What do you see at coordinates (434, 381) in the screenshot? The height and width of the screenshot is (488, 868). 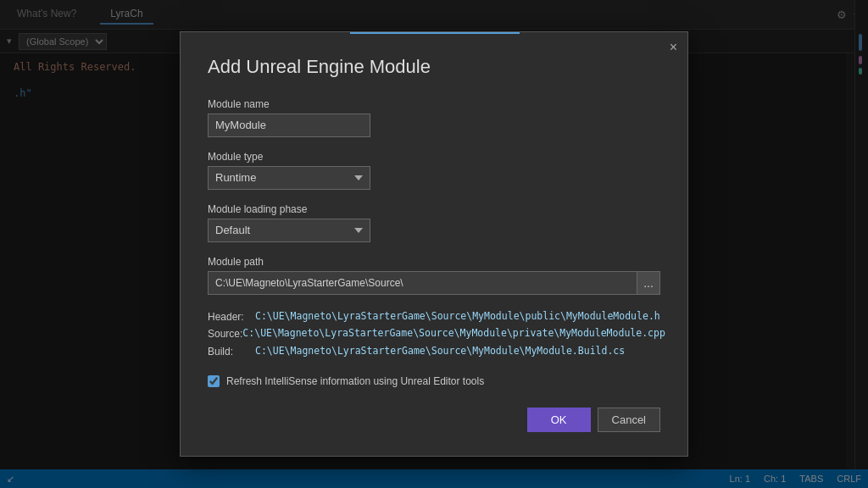 I see `checkbox-row: Refresh IntelliSense information using U…` at bounding box center [434, 381].